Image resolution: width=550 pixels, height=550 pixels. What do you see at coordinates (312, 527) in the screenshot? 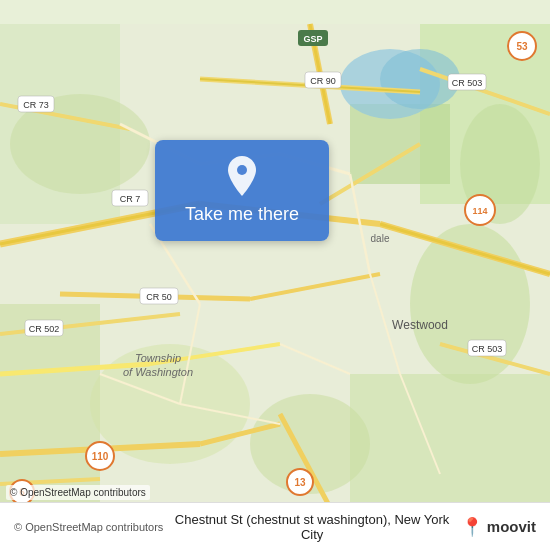
I see `location-label: Chestnut St (chestnut st washington), Ne…` at bounding box center [312, 527].